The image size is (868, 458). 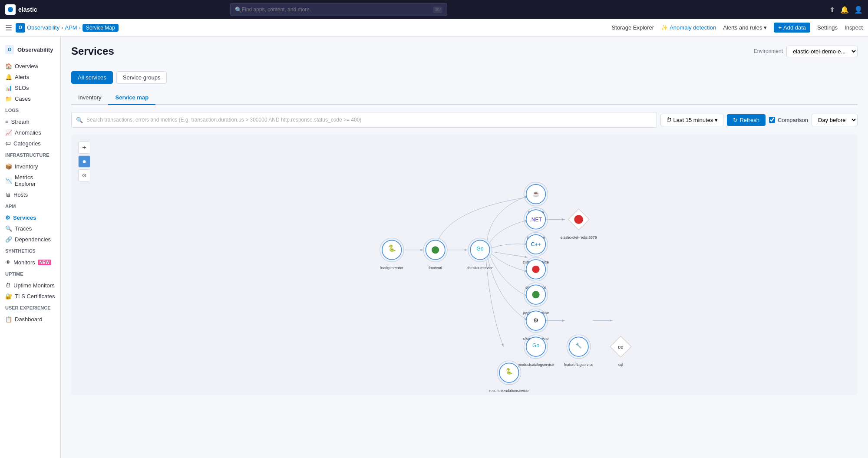 I want to click on search-filter: 🔍 Search transactions, errors and metric…, so click(x=364, y=120).